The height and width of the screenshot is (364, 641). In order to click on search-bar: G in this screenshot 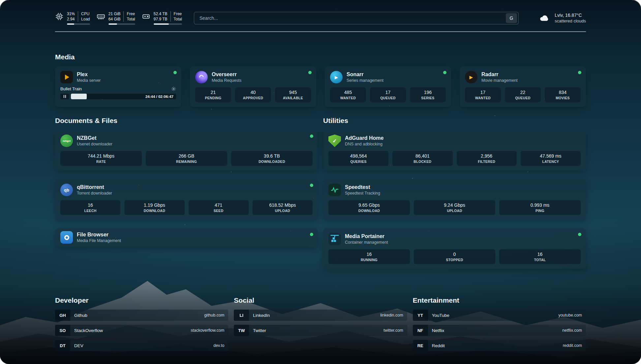, I will do `click(356, 18)`.